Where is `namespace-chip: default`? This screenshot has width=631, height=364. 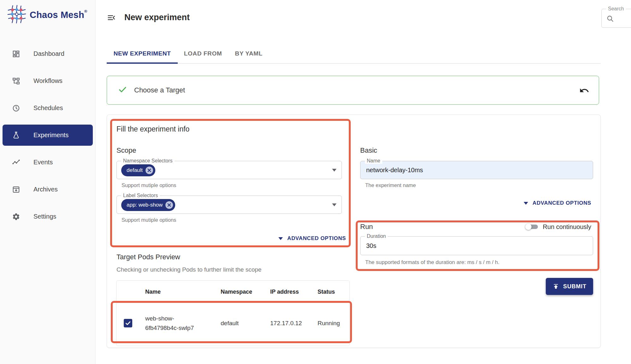 namespace-chip: default is located at coordinates (138, 170).